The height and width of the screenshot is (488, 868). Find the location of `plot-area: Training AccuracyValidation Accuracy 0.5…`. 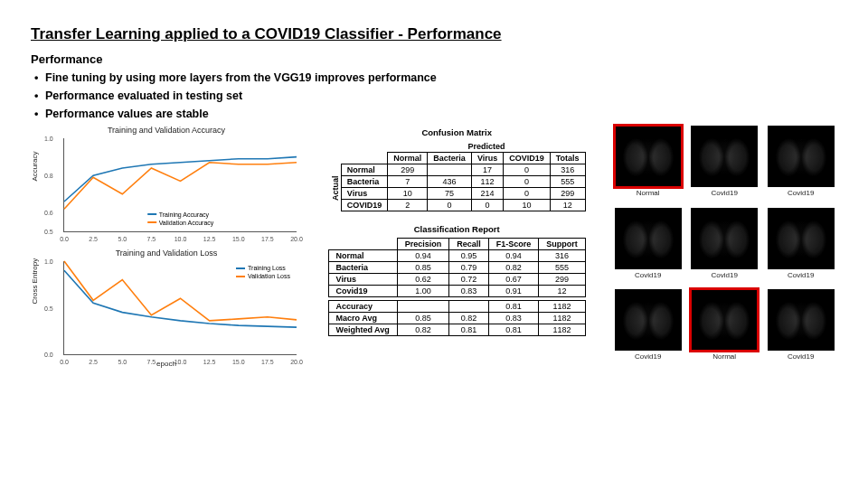

plot-area: Training AccuracyValidation Accuracy 0.5… is located at coordinates (180, 185).